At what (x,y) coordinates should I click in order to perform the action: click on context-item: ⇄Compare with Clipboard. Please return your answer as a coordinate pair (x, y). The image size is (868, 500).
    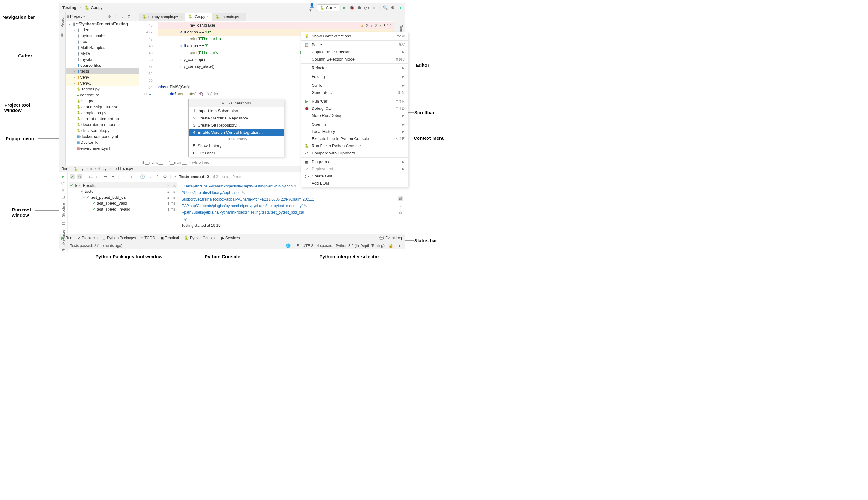
    Looking at the image, I should click on (354, 153).